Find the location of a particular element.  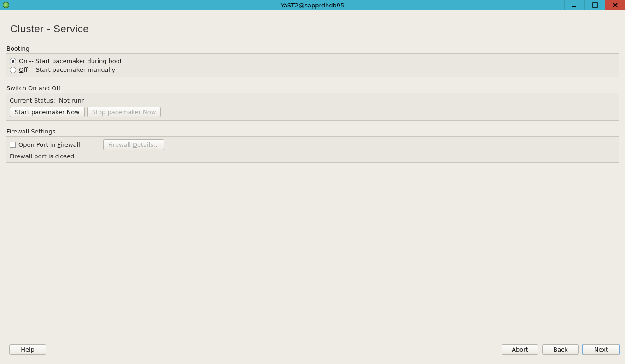

back-button: Back is located at coordinates (561, 350).